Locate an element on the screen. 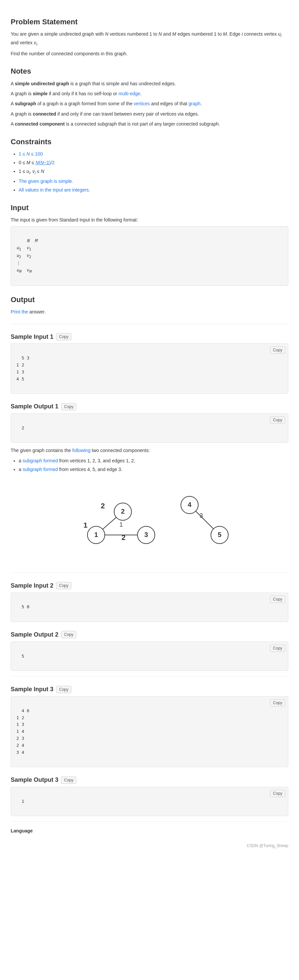 The height and width of the screenshot is (980, 299). sample-output-1-copy-btn: Copy is located at coordinates (69, 407).